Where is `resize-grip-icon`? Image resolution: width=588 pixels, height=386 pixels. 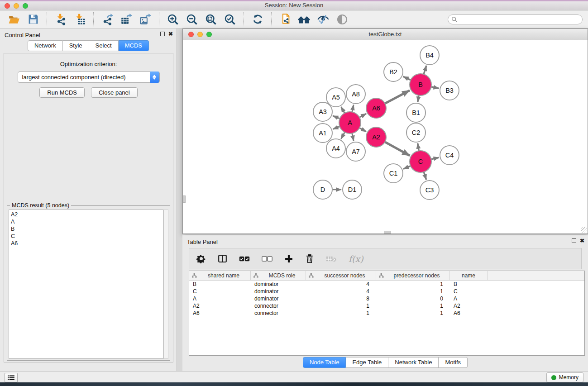 resize-grip-icon is located at coordinates (584, 230).